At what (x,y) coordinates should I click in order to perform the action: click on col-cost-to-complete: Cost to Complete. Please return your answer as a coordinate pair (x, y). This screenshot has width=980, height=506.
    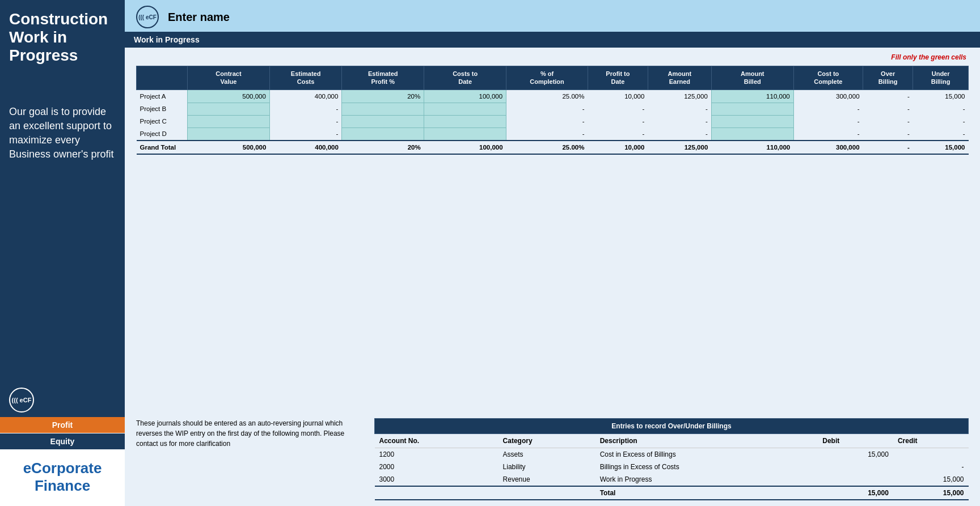
    Looking at the image, I should click on (828, 78).